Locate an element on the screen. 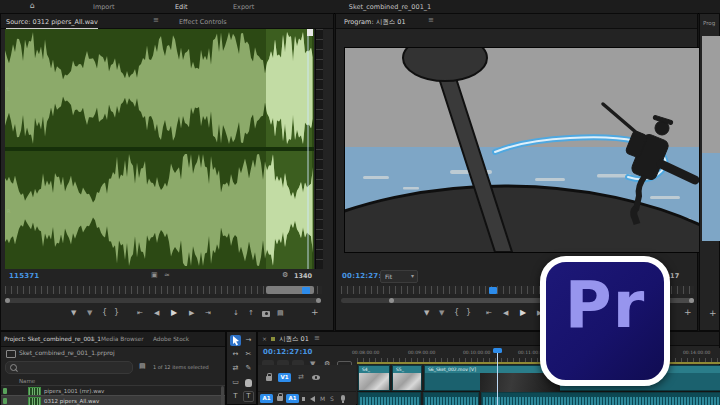 The image size is (720, 405). clip-name: pipers_1001 (mr).wav is located at coordinates (74, 391).